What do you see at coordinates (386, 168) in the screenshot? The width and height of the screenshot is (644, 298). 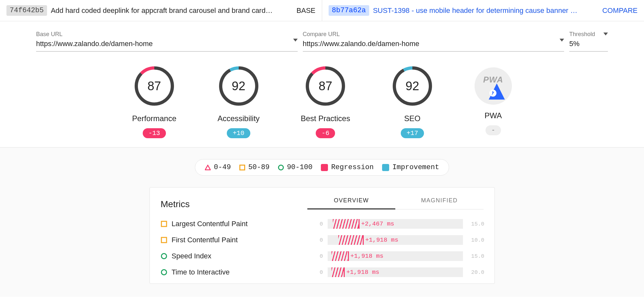 I see `improvement-swatch-icon` at bounding box center [386, 168].